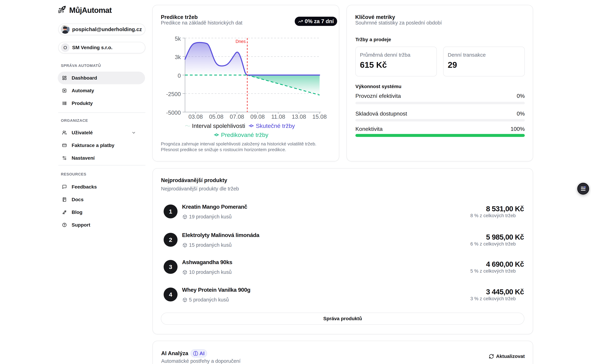  I want to click on svg-text: Dnes, so click(241, 41).